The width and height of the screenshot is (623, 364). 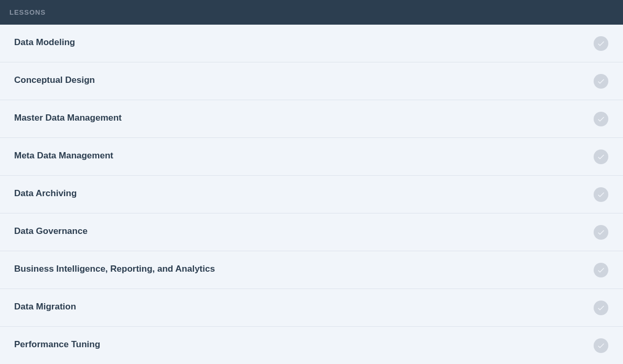 I want to click on lesson-title: Data Archiving, so click(x=45, y=194).